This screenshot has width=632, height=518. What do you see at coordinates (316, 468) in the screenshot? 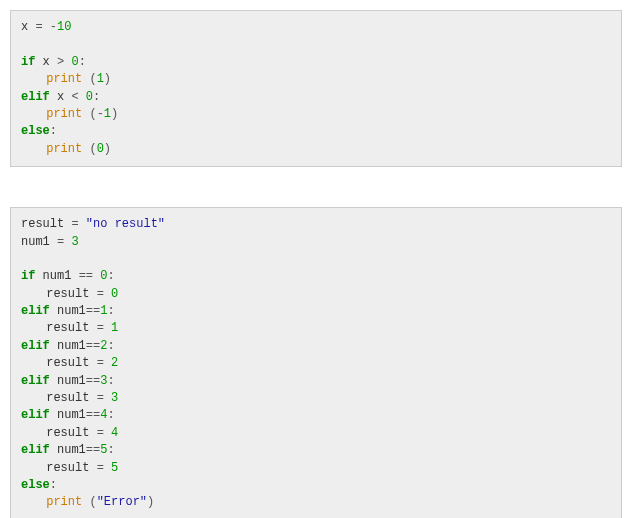
I see `code-line: result = 5` at bounding box center [316, 468].